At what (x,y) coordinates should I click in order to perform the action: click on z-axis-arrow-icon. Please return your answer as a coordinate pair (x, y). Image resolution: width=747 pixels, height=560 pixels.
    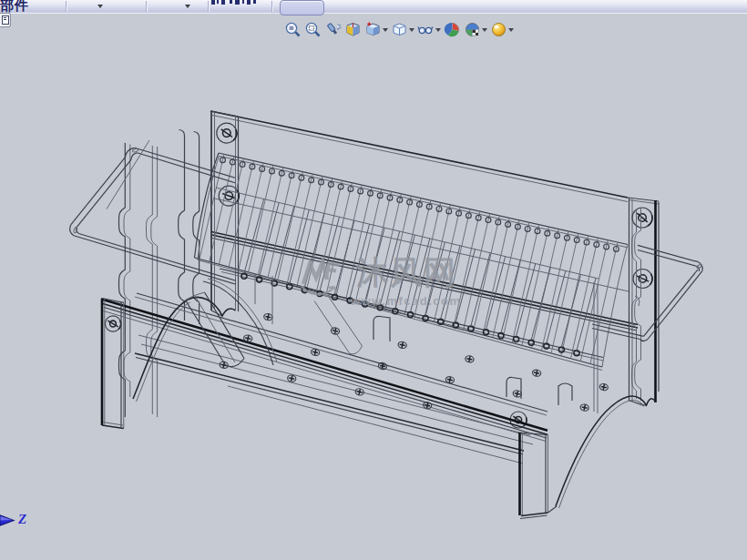
    Looking at the image, I should click on (9, 519).